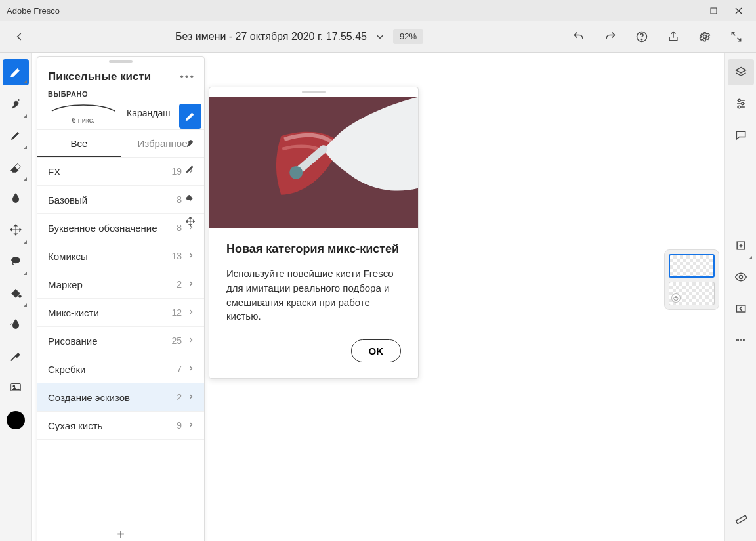  What do you see at coordinates (190, 195) in the screenshot?
I see `strip-eraser` at bounding box center [190, 195].